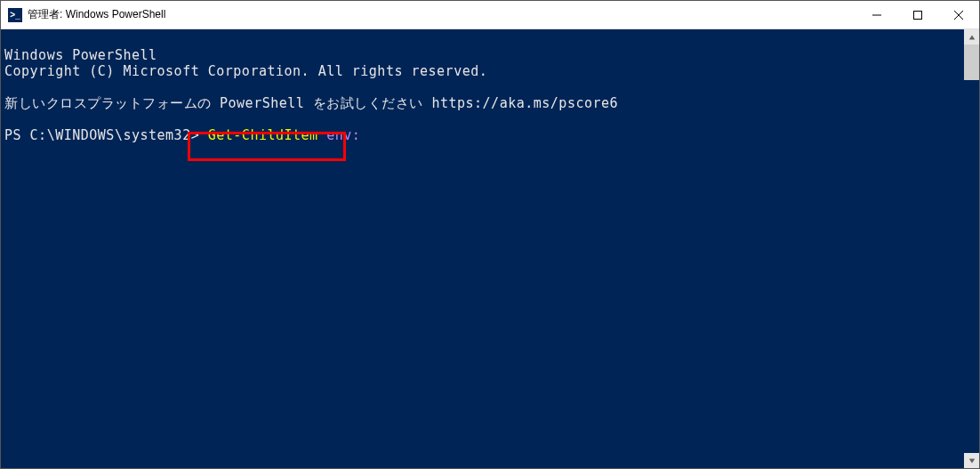  Describe the element at coordinates (263, 135) in the screenshot. I see `command-cmdlet: Get-ChildItem` at that location.